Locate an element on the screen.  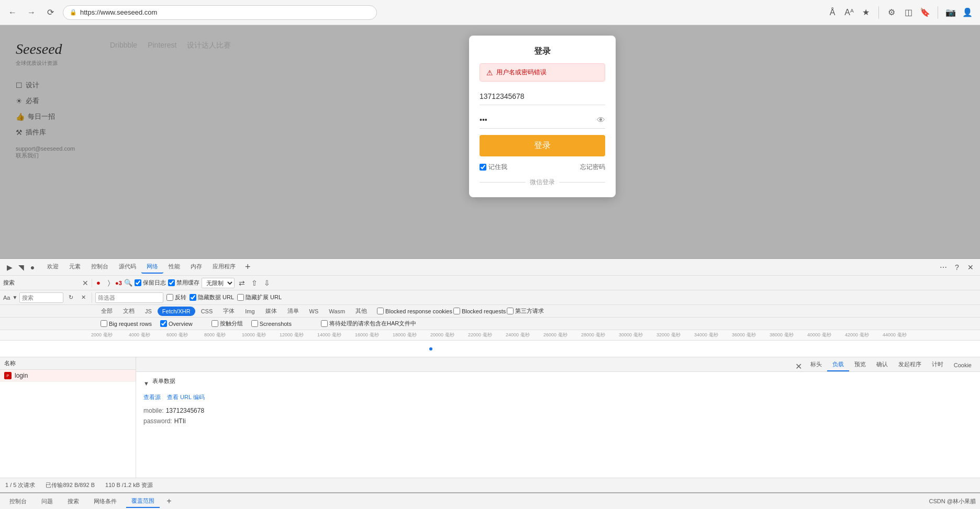
filter-tag-wasm: Wasm is located at coordinates (337, 311).